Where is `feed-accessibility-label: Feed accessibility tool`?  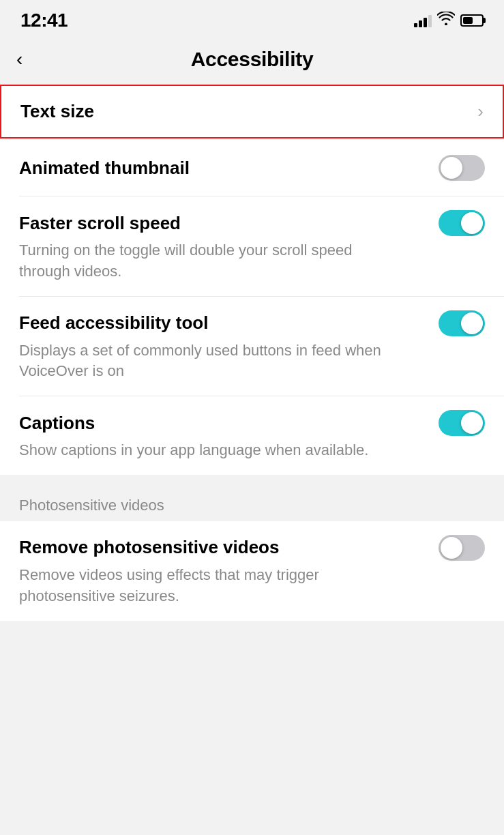 feed-accessibility-label: Feed accessibility tool is located at coordinates (113, 323).